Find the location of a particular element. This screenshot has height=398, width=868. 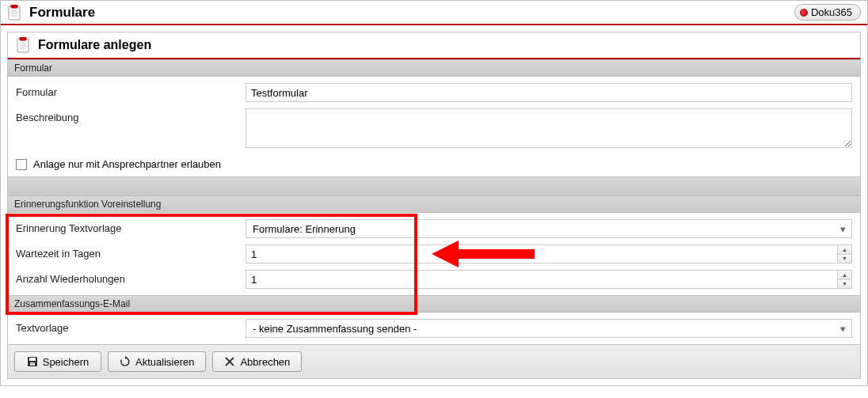

doku365-badge: Doku365 is located at coordinates (828, 13).